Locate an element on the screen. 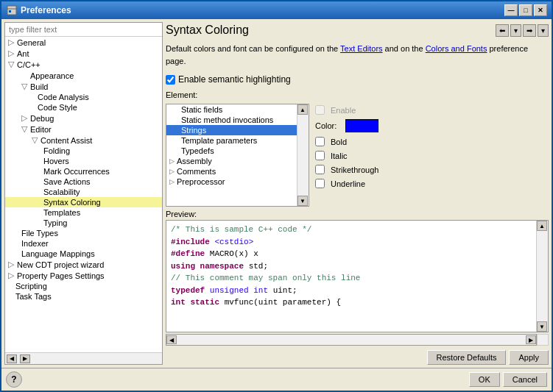 Image resolution: width=553 pixels, height=392 pixels. element-list: Static fields Static method invocations … is located at coordinates (231, 146).